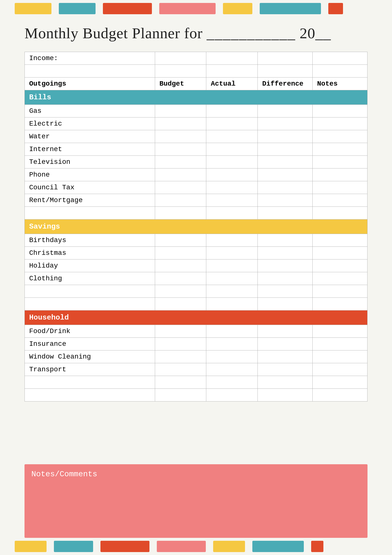 The image size is (392, 555). What do you see at coordinates (90, 124) in the screenshot?
I see `electric-label: Electric` at bounding box center [90, 124].